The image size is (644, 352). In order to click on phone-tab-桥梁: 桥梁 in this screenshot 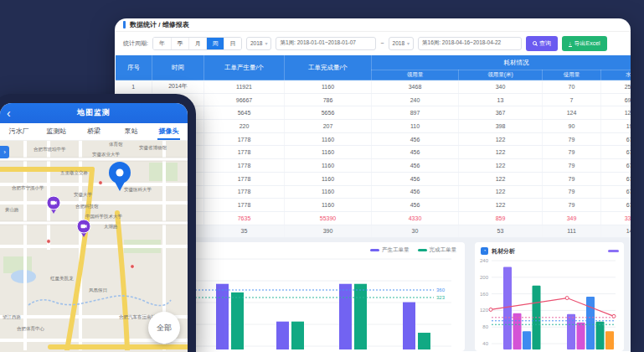, I will do `click(94, 132)`.